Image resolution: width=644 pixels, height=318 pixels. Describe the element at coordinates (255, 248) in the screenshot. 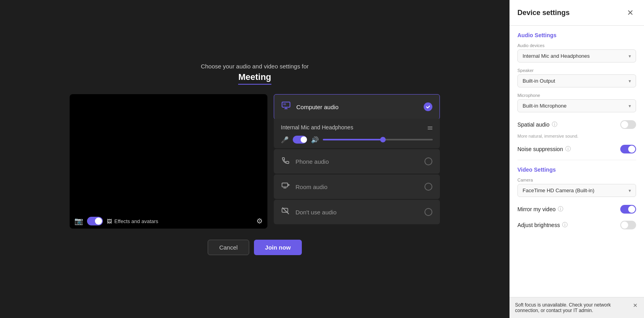

I see `bottom-buttons: Cancel Join now` at that location.